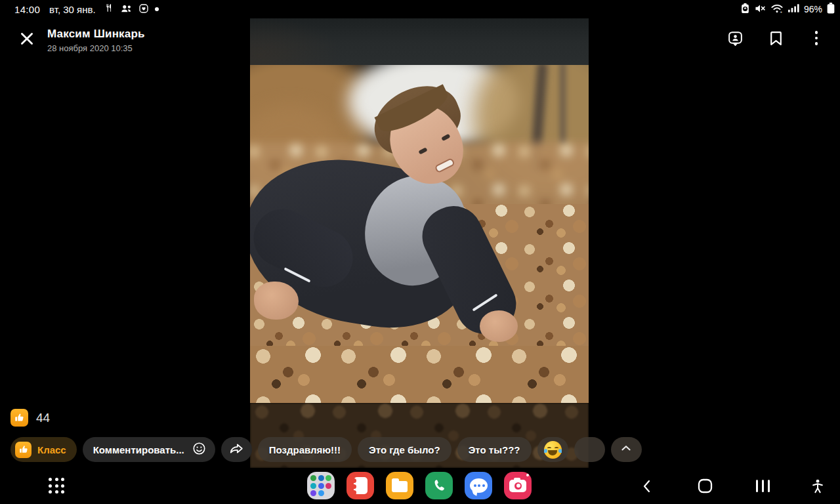 The height and width of the screenshot is (504, 840). What do you see at coordinates (52, 450) in the screenshot?
I see `like-button-label: Класс` at bounding box center [52, 450].